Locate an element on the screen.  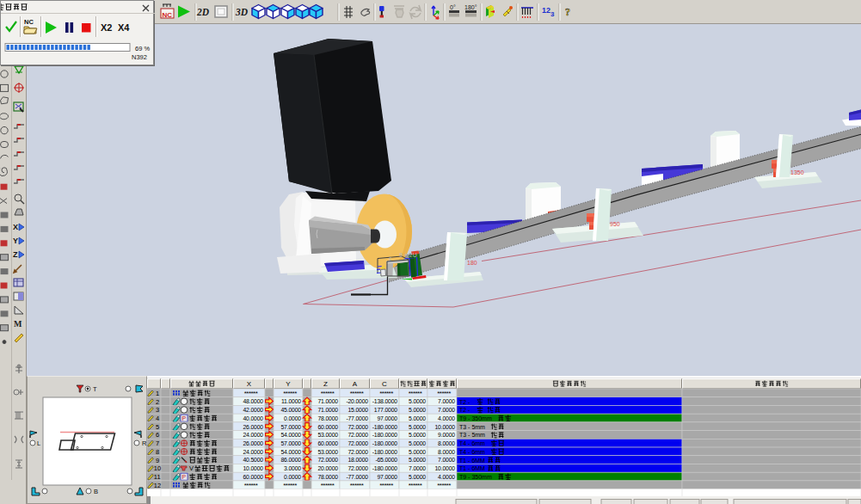
svg-text: 1 is located at coordinates (157, 394).